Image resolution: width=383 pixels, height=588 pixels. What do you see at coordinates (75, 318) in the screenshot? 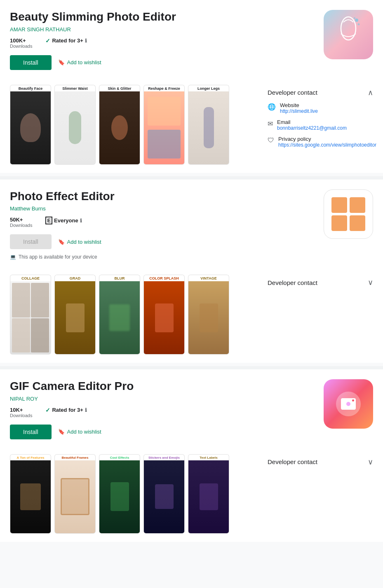
I see `screenshot-img-grad` at bounding box center [75, 318].